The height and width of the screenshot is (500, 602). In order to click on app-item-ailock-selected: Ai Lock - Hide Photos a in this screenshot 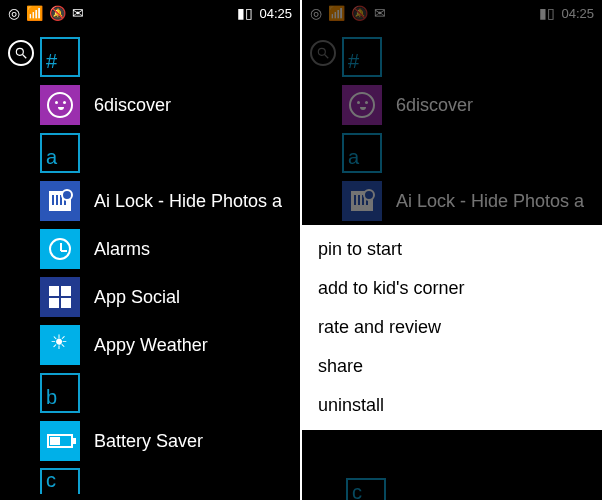, I will do `click(470, 201)`.